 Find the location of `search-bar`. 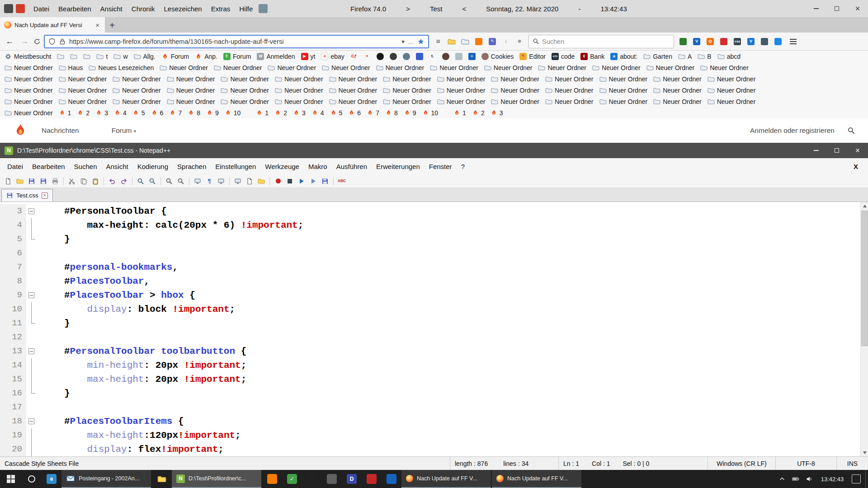

search-bar is located at coordinates (601, 42).